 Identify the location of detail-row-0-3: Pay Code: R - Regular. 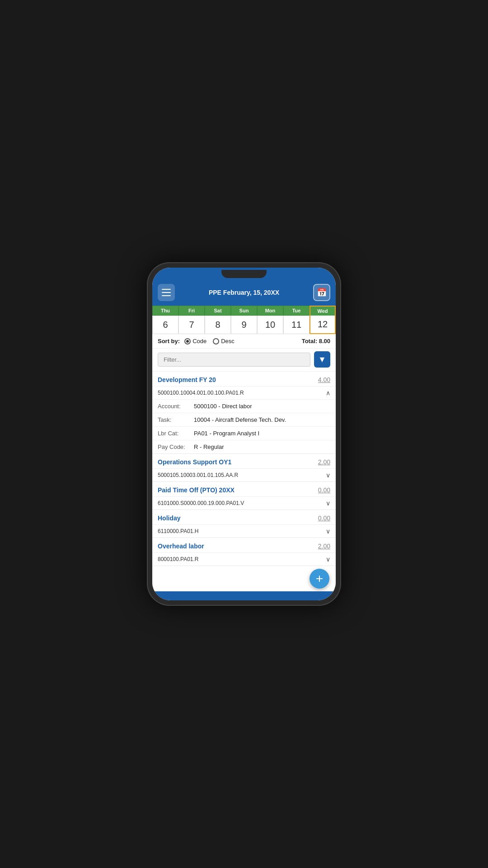
(244, 447).